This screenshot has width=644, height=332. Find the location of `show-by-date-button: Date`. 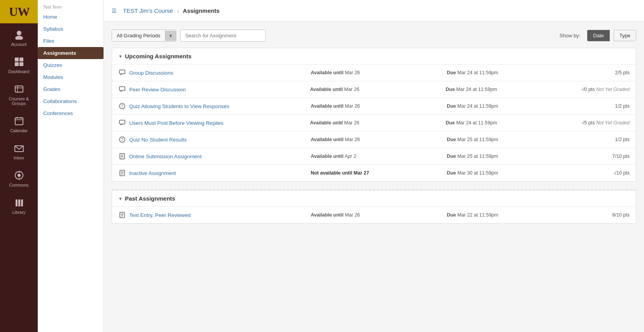

show-by-date-button: Date is located at coordinates (598, 36).